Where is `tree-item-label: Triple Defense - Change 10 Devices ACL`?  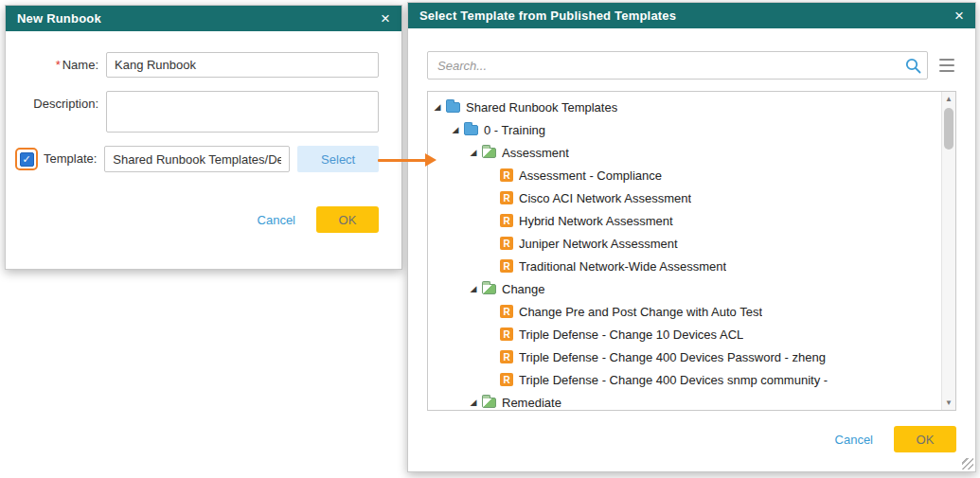
tree-item-label: Triple Defense - Change 10 Devices ACL is located at coordinates (631, 335).